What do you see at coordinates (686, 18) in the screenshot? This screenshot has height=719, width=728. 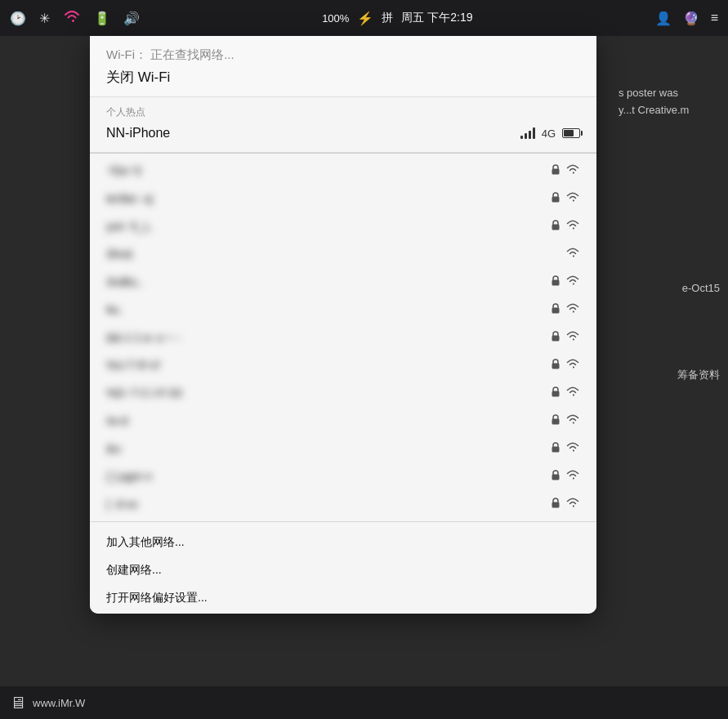 I see `menubar-right: 👤 🔮 ≡` at bounding box center [686, 18].